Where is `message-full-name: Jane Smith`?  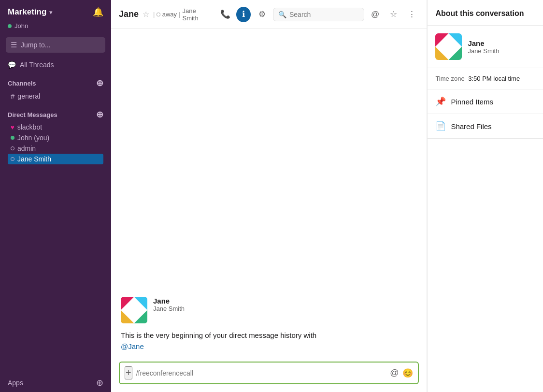
message-full-name: Jane Smith is located at coordinates (169, 308).